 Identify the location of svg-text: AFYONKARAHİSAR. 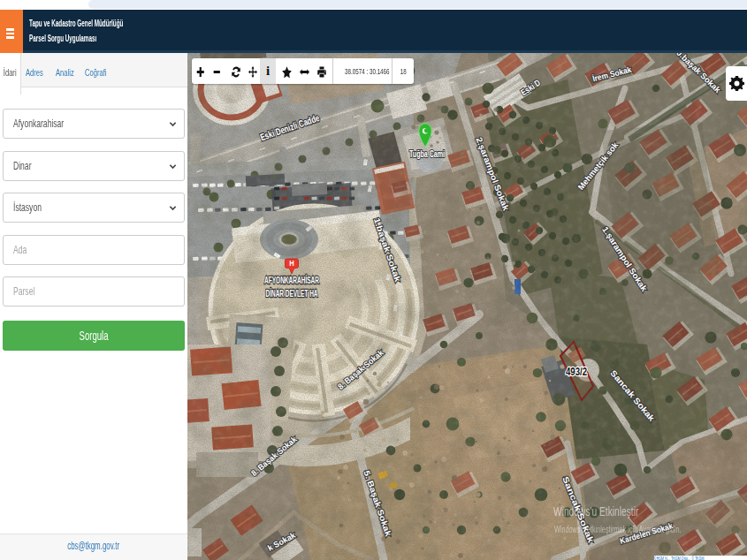
(292, 280).